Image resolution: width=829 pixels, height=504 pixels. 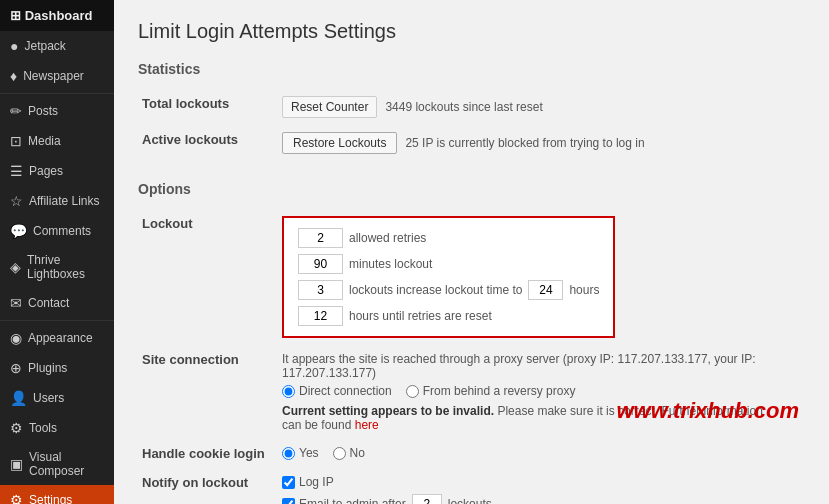 I want to click on page-title: Limit Login Attempts Settings, so click(x=472, y=32).